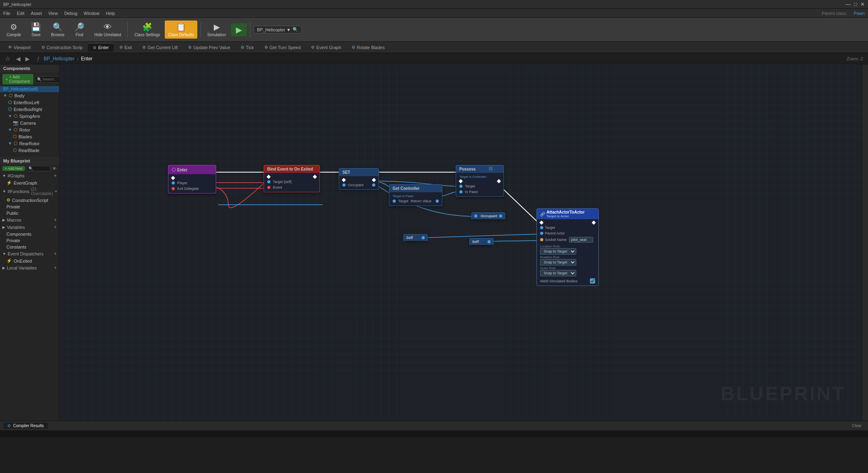 This screenshot has height=473, width=868. Describe the element at coordinates (55, 254) in the screenshot. I see `ed-add-btn: +` at that location.